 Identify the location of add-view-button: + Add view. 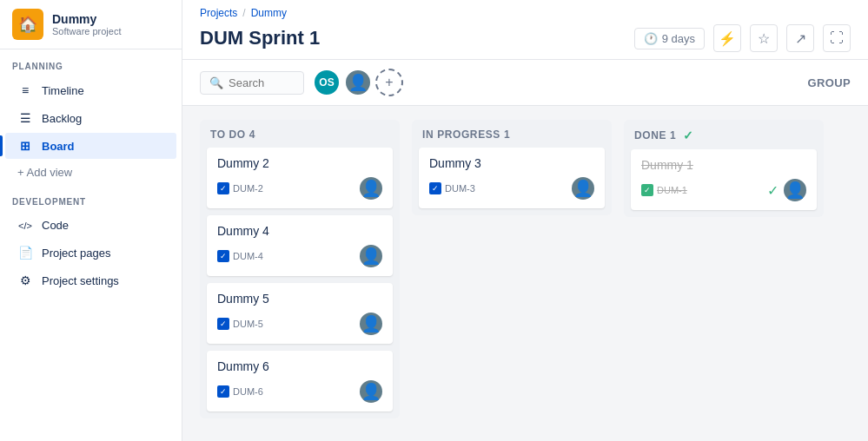
(90, 172).